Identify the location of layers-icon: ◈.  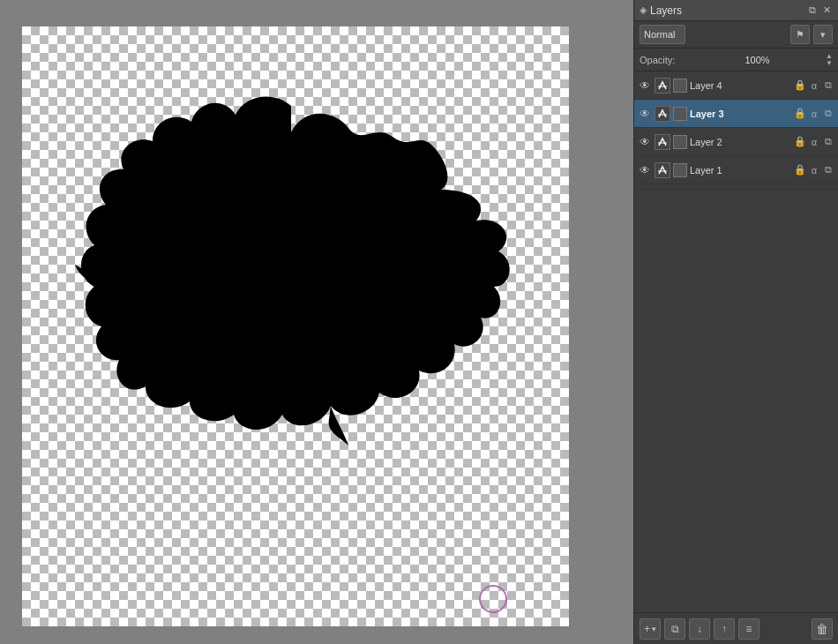
(643, 11).